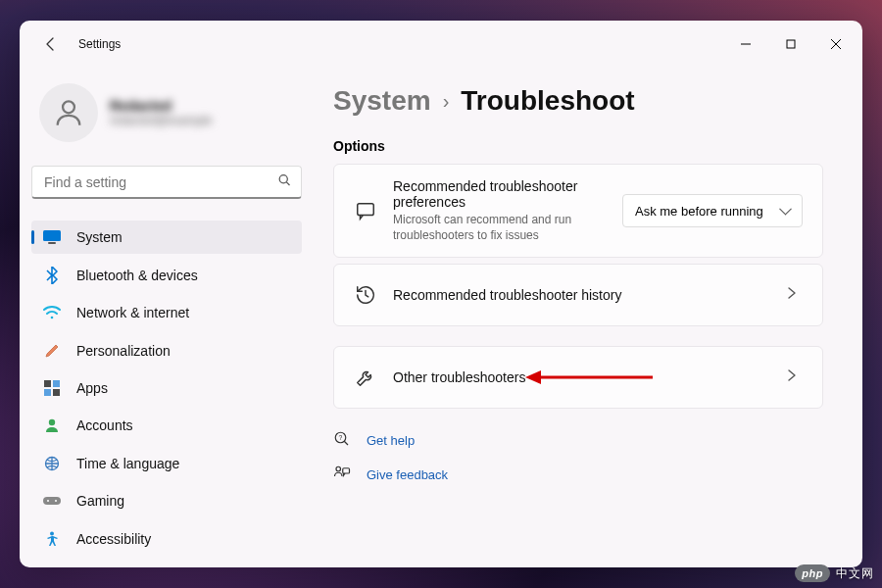 The height and width of the screenshot is (588, 882). I want to click on link-get-help: ? Get help, so click(578, 441).